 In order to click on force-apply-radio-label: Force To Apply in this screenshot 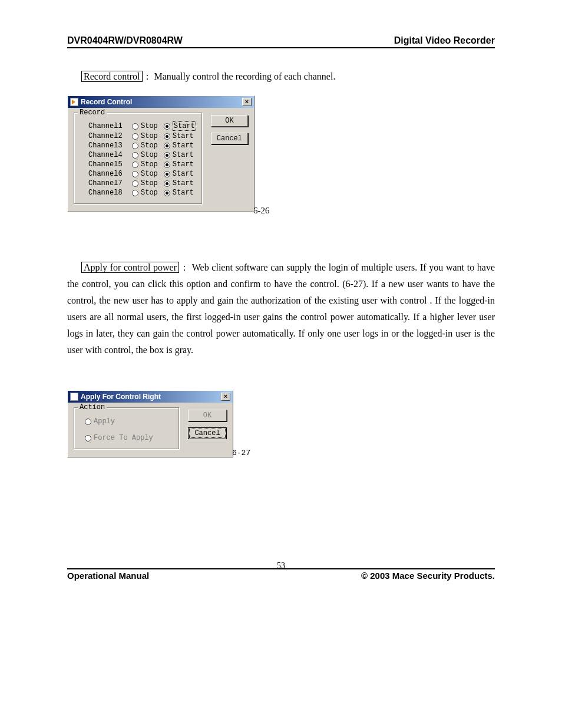, I will do `click(124, 438)`.